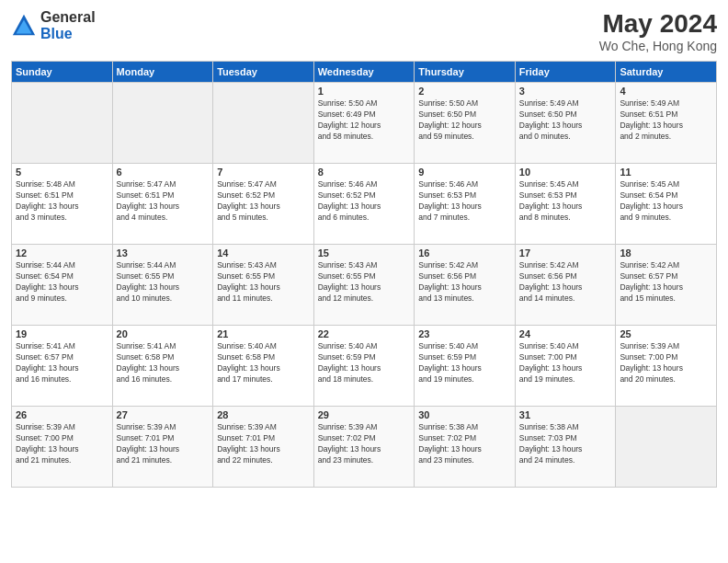 The image size is (728, 563). What do you see at coordinates (465, 121) in the screenshot?
I see `day-info: Sunrise: 5:50 AM Sunset: 6:50 PM Dayligh…` at bounding box center [465, 121].